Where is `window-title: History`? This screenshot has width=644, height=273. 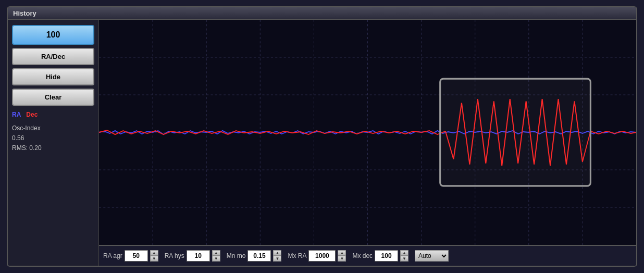 window-title: History is located at coordinates (25, 14).